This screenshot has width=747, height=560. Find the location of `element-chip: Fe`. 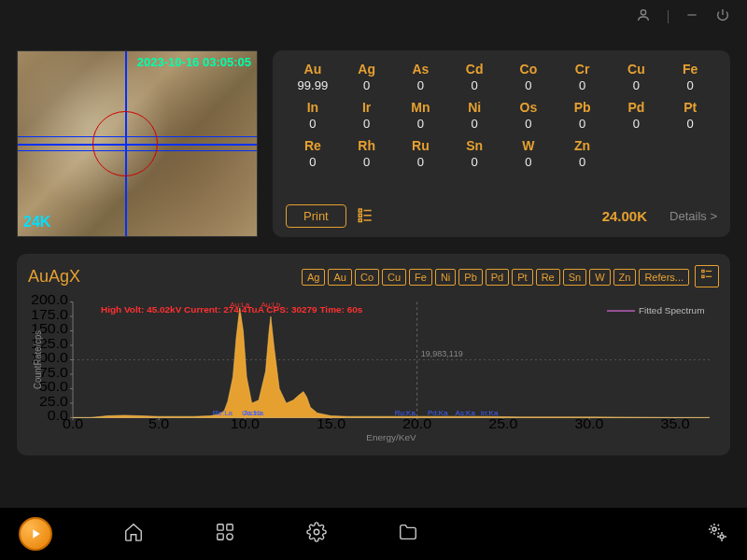

element-chip: Fe is located at coordinates (420, 277).